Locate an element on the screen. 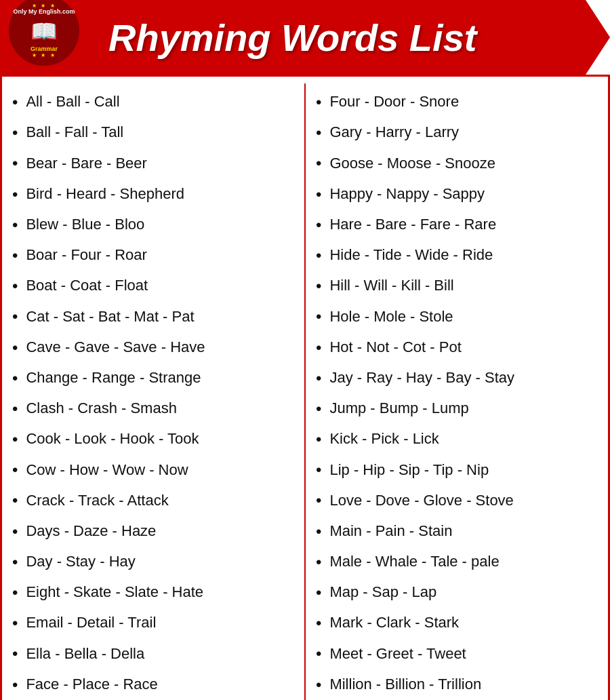 This screenshot has width=610, height=700. list-item: Happy - Nappy - Sappy is located at coordinates (457, 194).